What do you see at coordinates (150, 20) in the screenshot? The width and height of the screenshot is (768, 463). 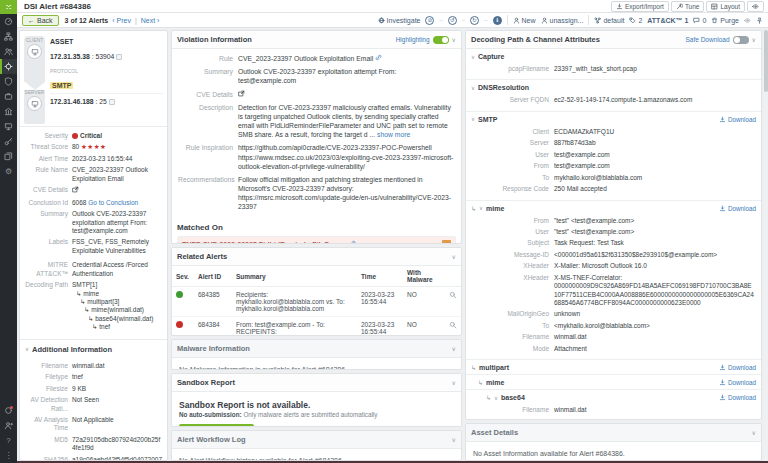 I see `next-link: Next ›` at bounding box center [150, 20].